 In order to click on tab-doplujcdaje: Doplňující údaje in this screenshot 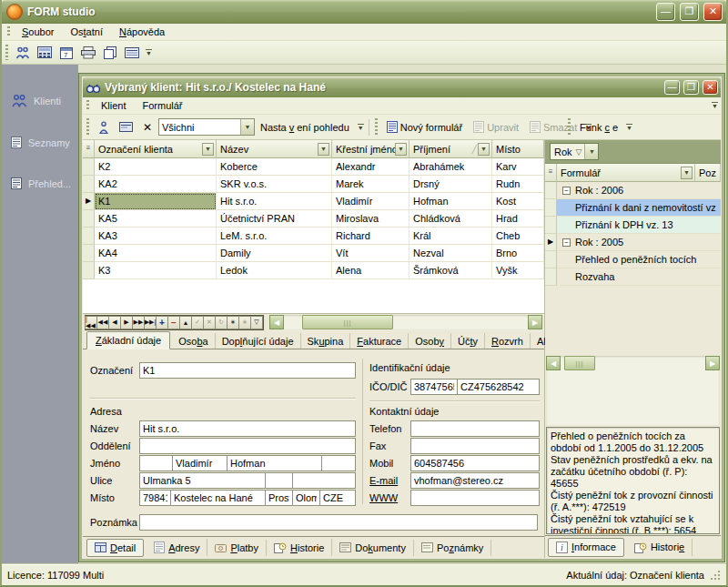, I will do `click(258, 340)`.